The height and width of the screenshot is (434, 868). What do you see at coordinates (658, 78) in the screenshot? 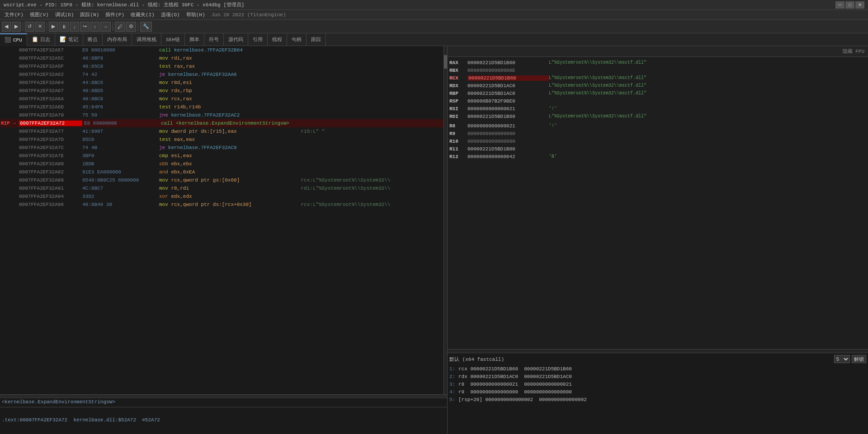
I see `register-rcx: RCX 00000221D5BD1B60 L"%Systemroot%\\Sys…` at bounding box center [658, 78].